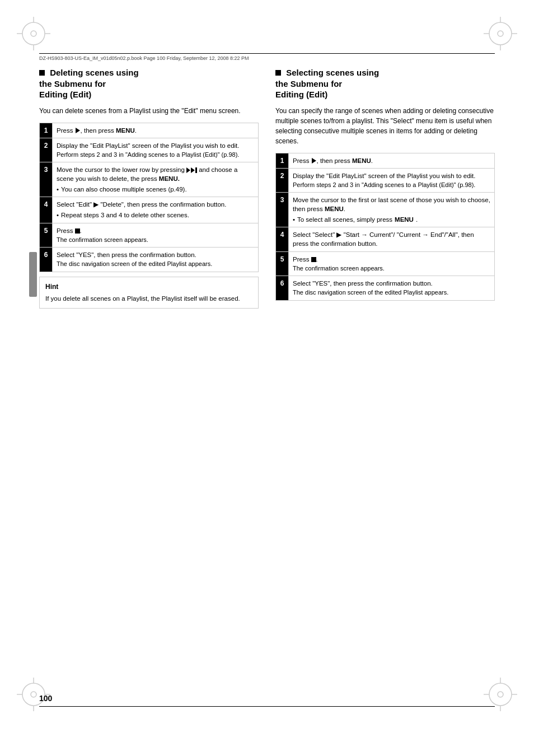 The height and width of the screenshot is (756, 534). What do you see at coordinates (267, 707) in the screenshot?
I see `bottom-divider` at bounding box center [267, 707].